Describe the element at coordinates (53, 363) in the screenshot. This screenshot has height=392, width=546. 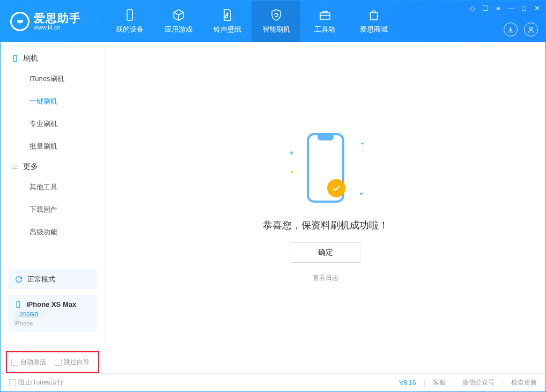
I see `options-highlight-box: 自动激活 跳过向导` at that location.